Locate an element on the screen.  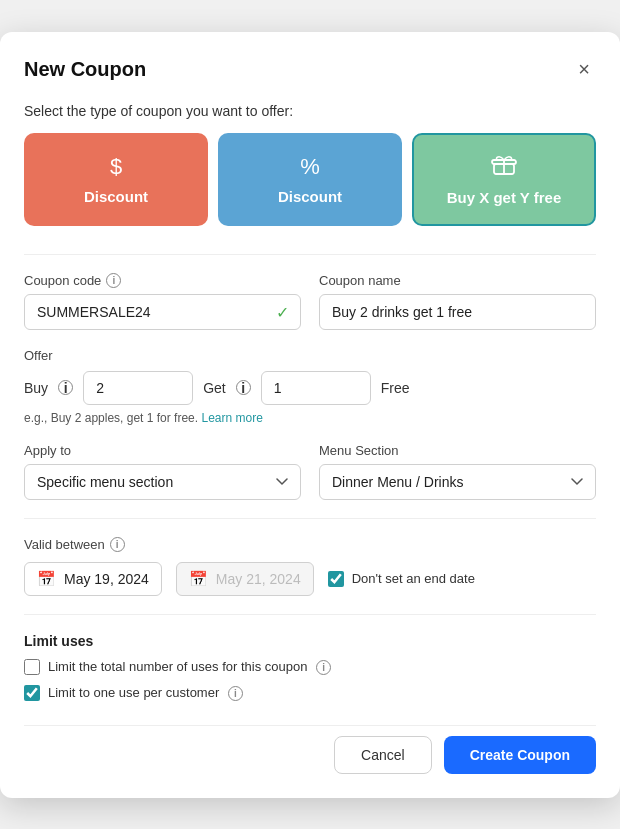
learn-more-link: Learn more is located at coordinates (232, 418).